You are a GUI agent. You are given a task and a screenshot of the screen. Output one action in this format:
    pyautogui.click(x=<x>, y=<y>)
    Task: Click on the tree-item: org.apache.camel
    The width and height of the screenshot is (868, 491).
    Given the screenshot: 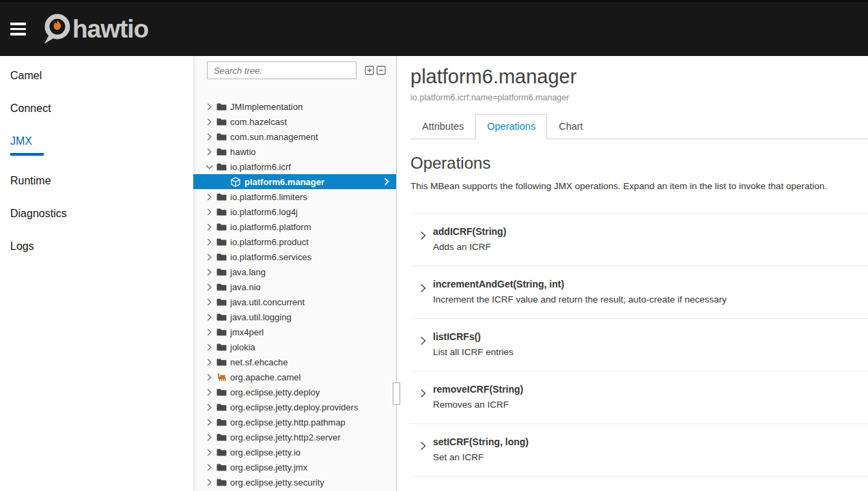 What is the action you would take?
    pyautogui.click(x=295, y=377)
    